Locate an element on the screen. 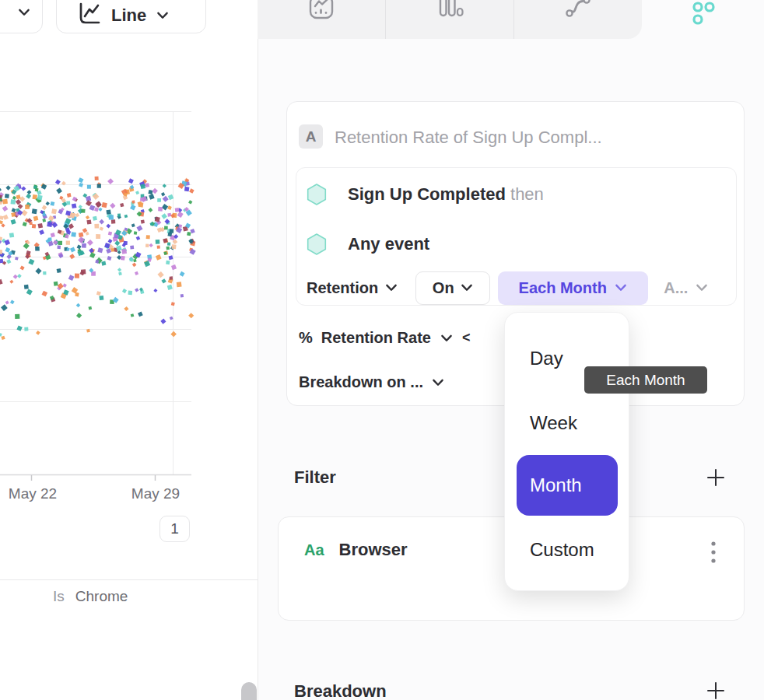  breakdown-section-title: Breakdown is located at coordinates (341, 691).